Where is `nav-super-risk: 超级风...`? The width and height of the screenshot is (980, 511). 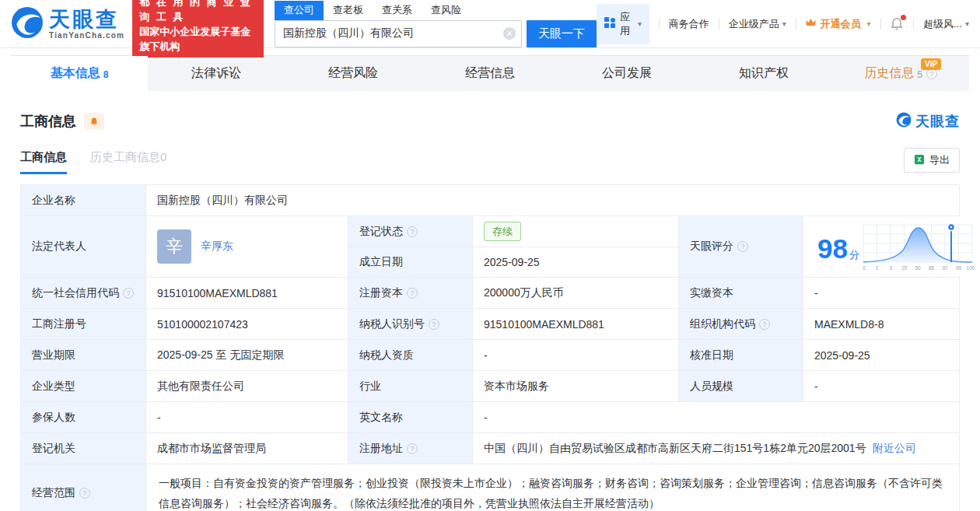 nav-super-risk: 超级风... is located at coordinates (946, 24).